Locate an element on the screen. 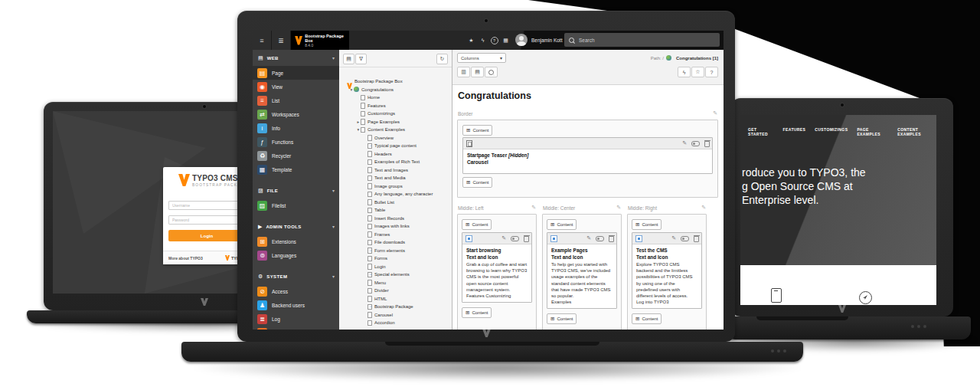 The height and width of the screenshot is (387, 980). content-element-card: ✎Example PagesText and IconTo help get y… is located at coordinates (582, 271).